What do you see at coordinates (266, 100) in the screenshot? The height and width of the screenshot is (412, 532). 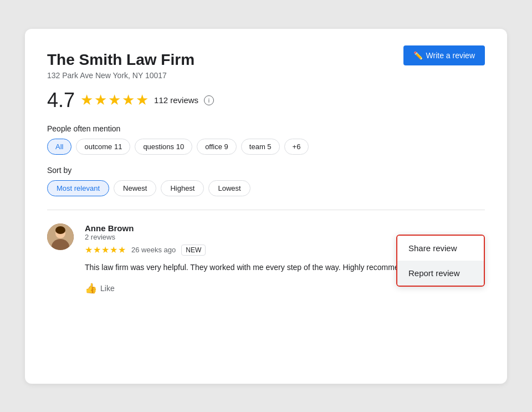 I see `rating-row: 4.7 ★ ★ ★ ★ ★ 112 reviews i` at bounding box center [266, 100].